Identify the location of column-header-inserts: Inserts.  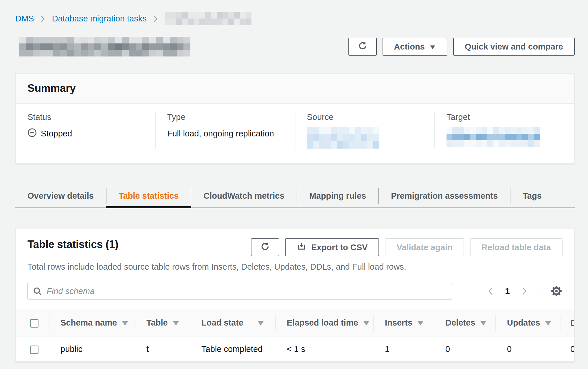
(403, 323).